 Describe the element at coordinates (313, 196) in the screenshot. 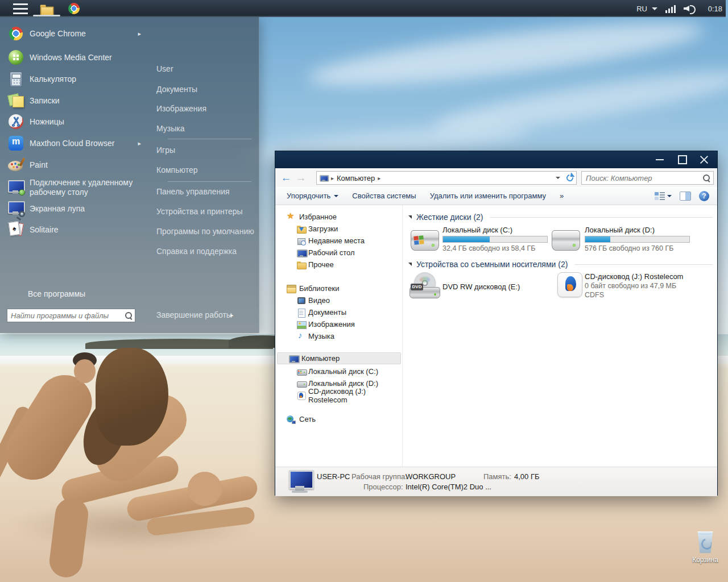

I see `organize-button: Упорядочить` at that location.